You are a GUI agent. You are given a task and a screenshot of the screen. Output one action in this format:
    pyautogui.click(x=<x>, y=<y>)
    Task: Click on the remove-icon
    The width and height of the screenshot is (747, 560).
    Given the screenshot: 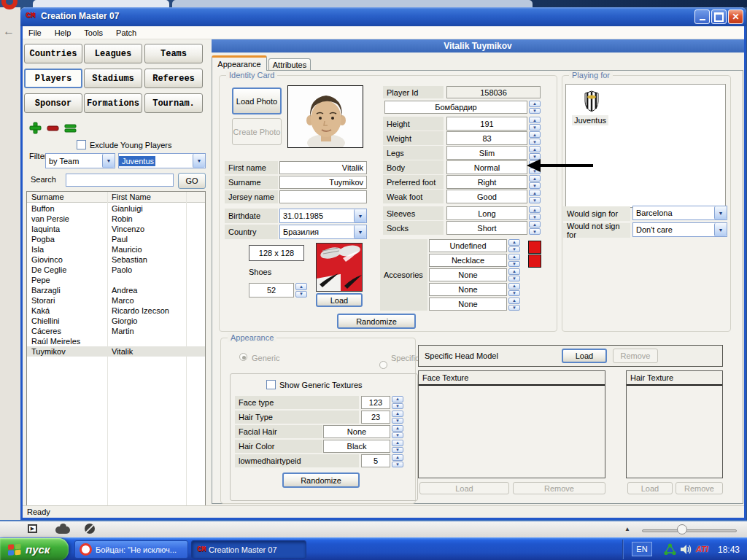 What is the action you would take?
    pyautogui.click(x=53, y=128)
    